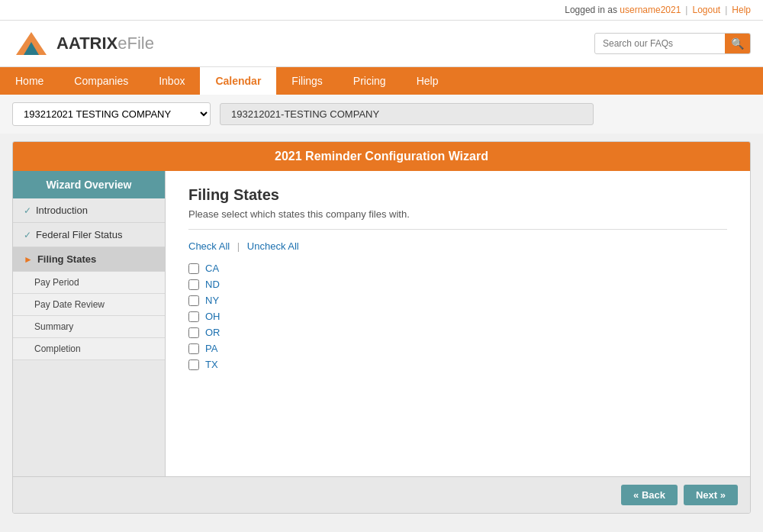 The width and height of the screenshot is (763, 532). Describe the element at coordinates (212, 284) in the screenshot. I see `state-label-nd: ND` at that location.